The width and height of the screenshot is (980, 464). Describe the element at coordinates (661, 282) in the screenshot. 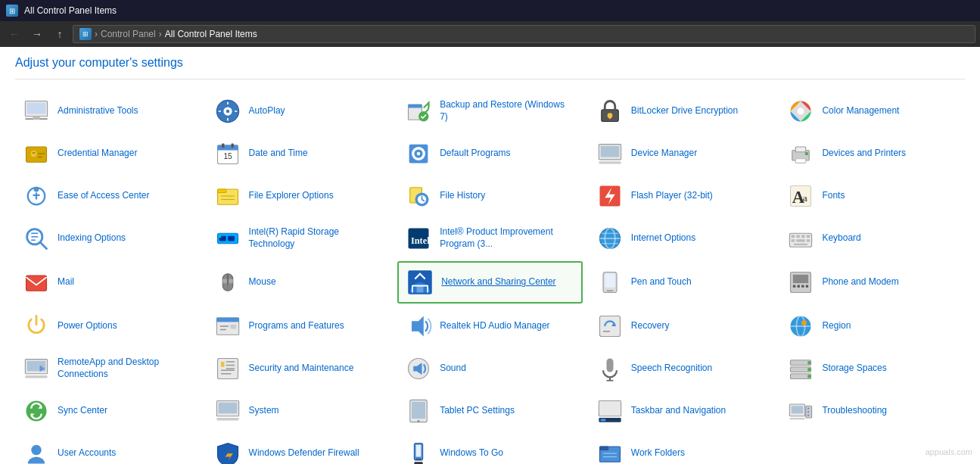

I see `pen-touch-label: Pen and Touch` at that location.